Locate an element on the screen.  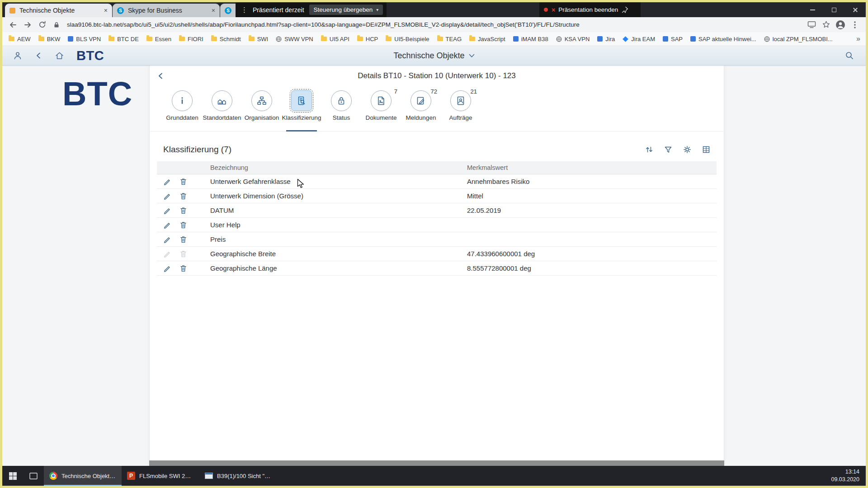
bookmark-item: BLS VPN is located at coordinates (84, 39).